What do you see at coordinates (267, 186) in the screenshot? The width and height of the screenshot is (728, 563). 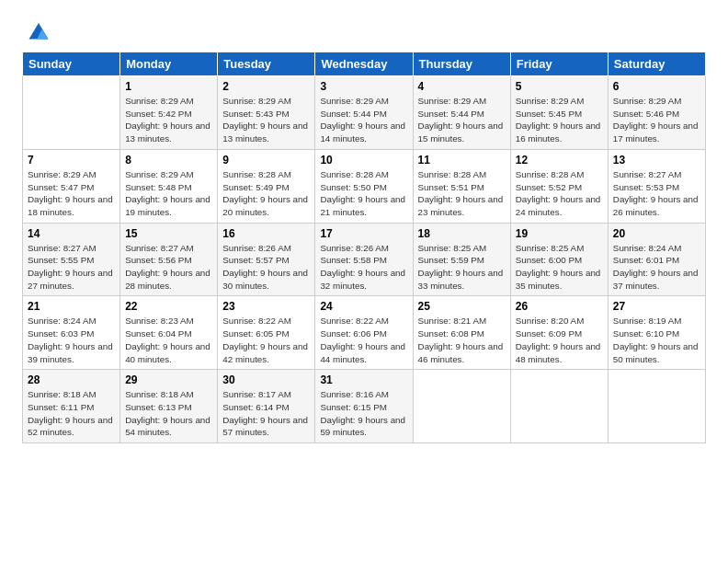 I see `calendar-cell: 9Sunrise: 8:28 AMSunset: 5:49 PMDaylight…` at bounding box center [267, 186].